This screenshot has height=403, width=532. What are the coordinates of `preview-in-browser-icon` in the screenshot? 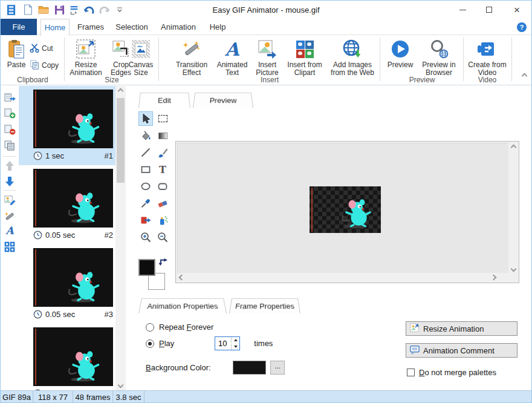 It's located at (439, 49).